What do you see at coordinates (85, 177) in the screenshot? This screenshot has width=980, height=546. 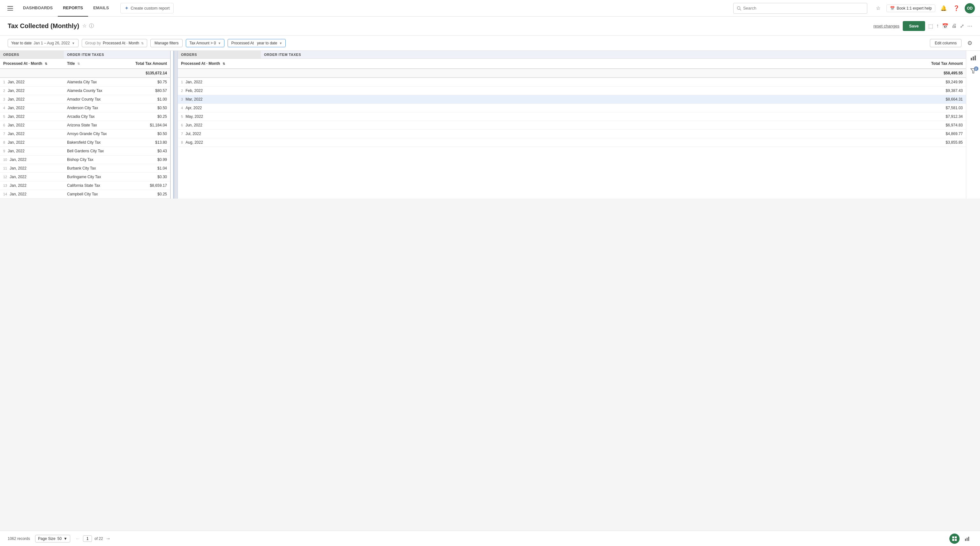 I see `left-table-row: 12Jan, 2022 Burlingame City Tax $0.30` at bounding box center [85, 177].